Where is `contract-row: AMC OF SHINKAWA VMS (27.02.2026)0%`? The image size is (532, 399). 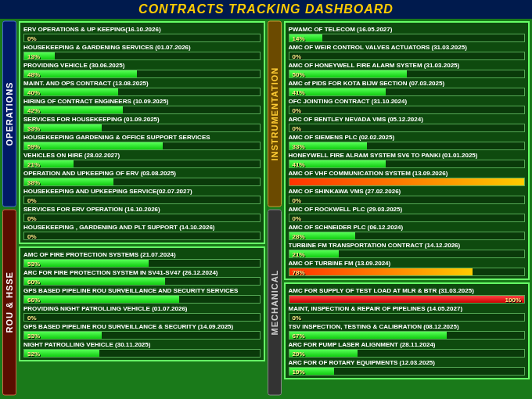
contract-row: AMC OF SHINKAWA VMS (27.02.2026)0% is located at coordinates (407, 196).